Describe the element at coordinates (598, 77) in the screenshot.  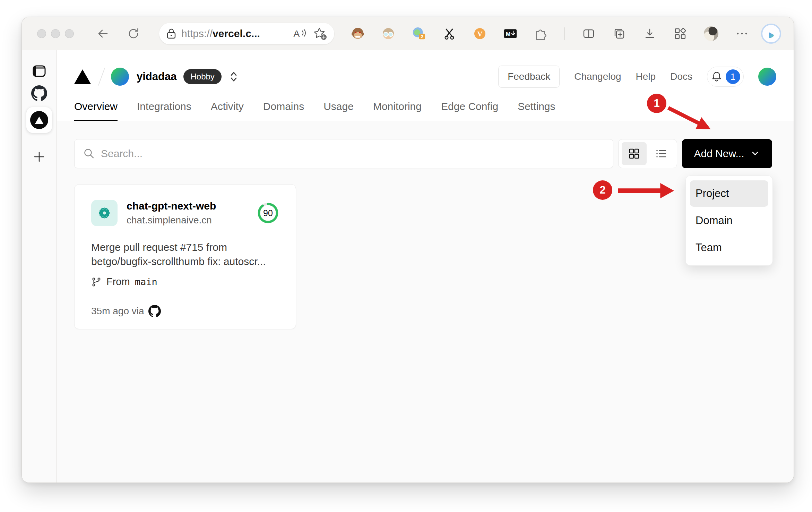
I see `changelog-link: Changelog` at that location.